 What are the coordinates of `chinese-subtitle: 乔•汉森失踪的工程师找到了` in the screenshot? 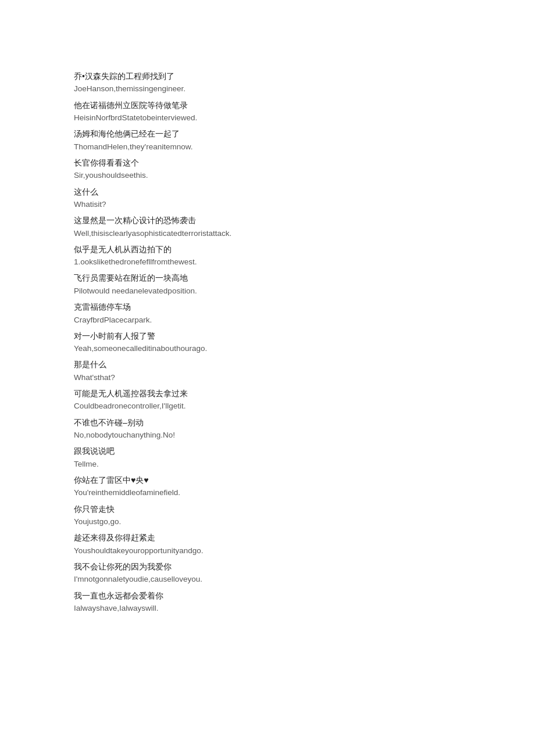 It's located at (268, 76).